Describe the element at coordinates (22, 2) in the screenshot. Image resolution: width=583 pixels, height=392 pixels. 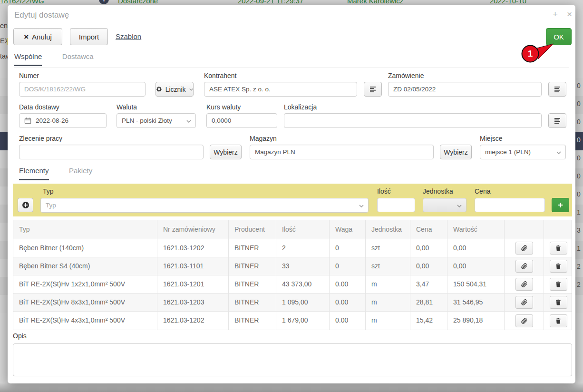
I see `bg-doc-number: 18162/22/WG` at that location.